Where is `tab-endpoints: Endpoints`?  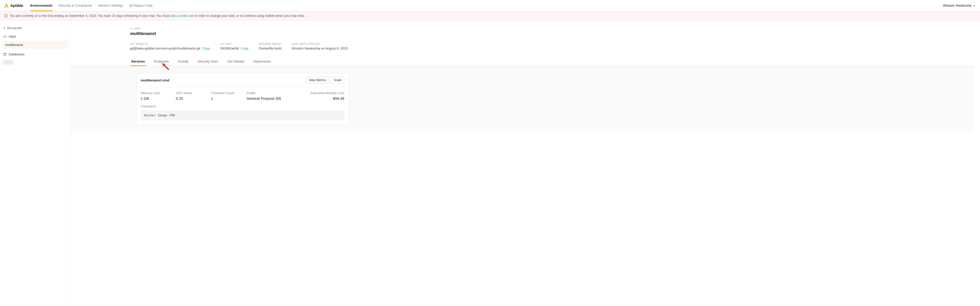 tab-endpoints: Endpoints is located at coordinates (161, 62).